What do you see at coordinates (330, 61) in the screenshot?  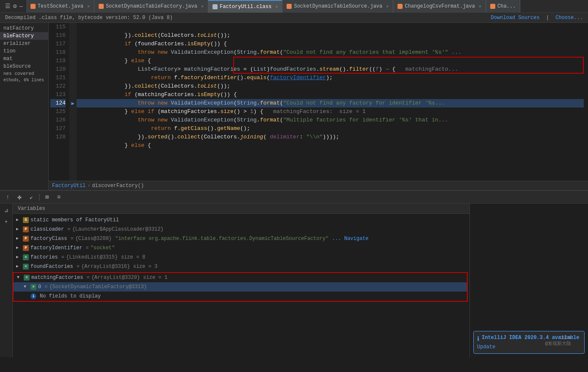 I see `code-line-119: List<Factory> matchingFactories = (List)…` at bounding box center [330, 61].